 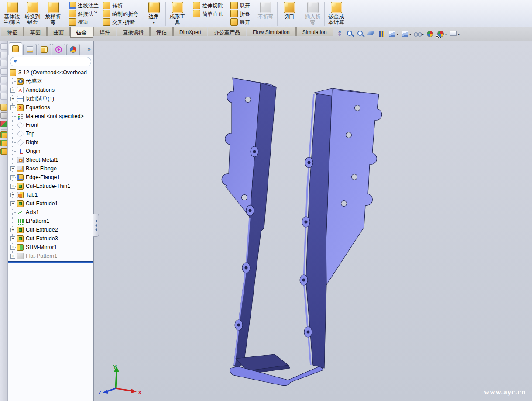 What do you see at coordinates (336, 14) in the screenshot?
I see `ribbon-button-sheetmetal-cost: 钣金成本计算` at bounding box center [336, 14].